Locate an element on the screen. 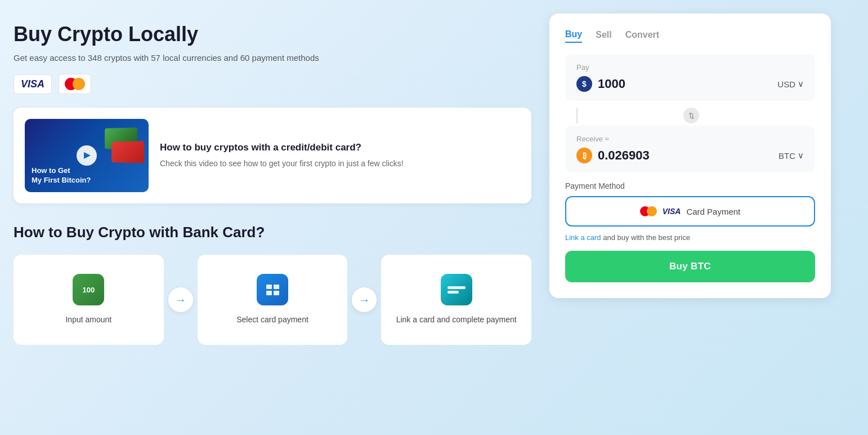  video-title: How to buy cryptos with a credit/debit c… is located at coordinates (281, 148).